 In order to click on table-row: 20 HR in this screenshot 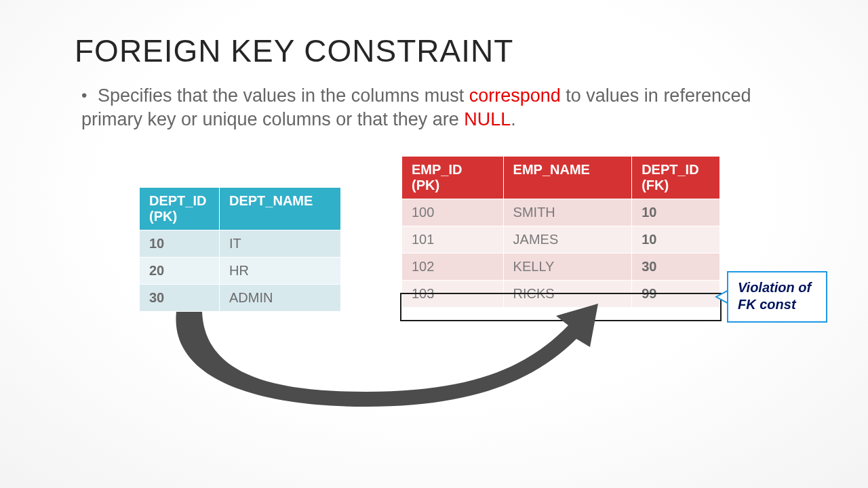, I will do `click(240, 271)`.